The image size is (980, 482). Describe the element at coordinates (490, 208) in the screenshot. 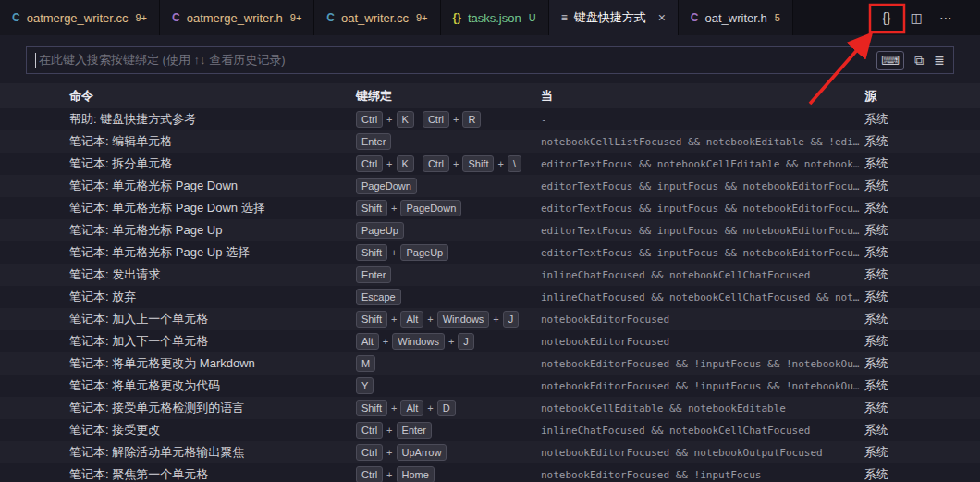

I see `table-row: 笔记本: 单元格光标 Page Down 选择Shift+PageDownedi…` at that location.